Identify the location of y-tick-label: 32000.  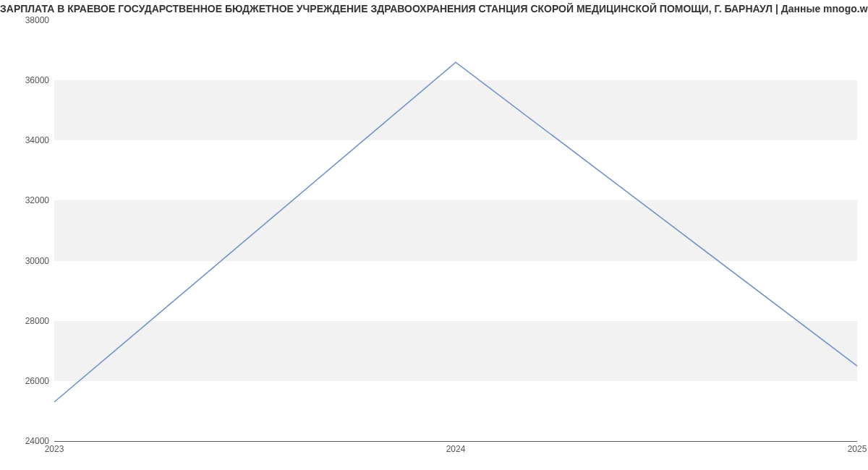
(27, 200).